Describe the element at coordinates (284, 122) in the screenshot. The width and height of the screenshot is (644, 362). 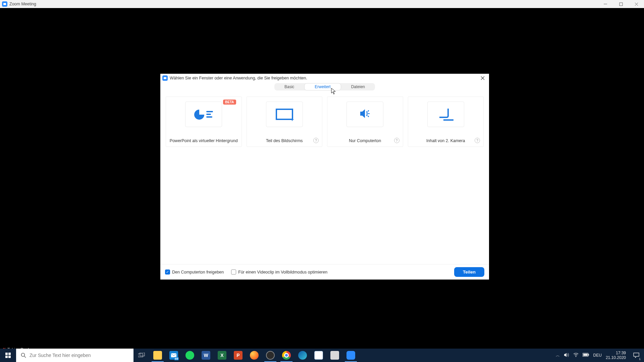
I see `option-portion-of-screen: Teil des Bildschirms ?` at that location.